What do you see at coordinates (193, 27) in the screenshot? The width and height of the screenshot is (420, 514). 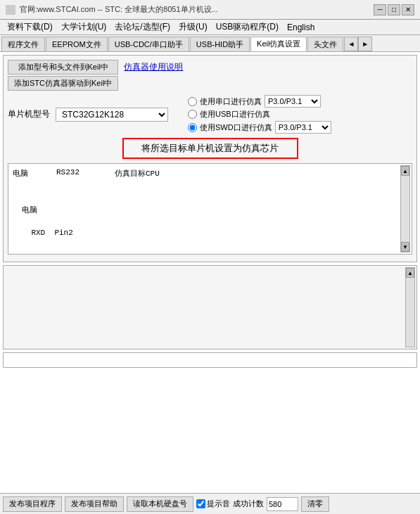 I see `menu-upgrade: 升级(U)` at bounding box center [193, 27].